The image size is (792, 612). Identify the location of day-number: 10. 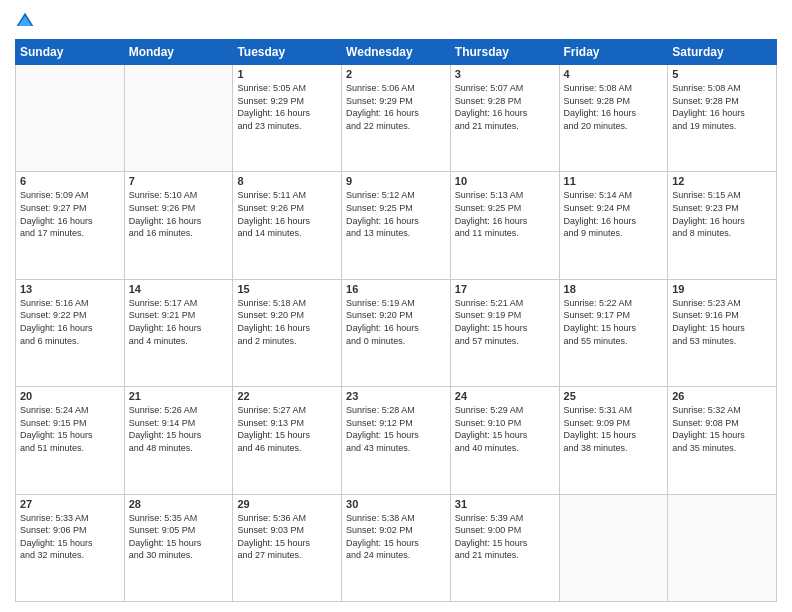
(505, 181).